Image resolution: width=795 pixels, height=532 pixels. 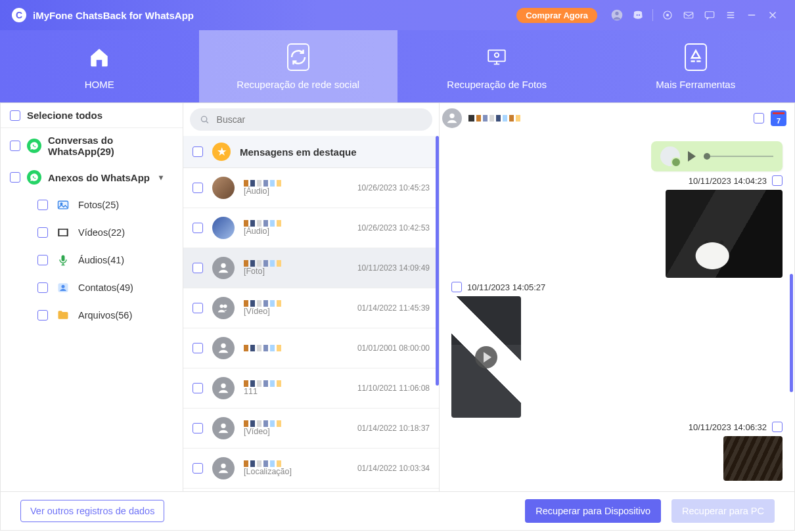 What do you see at coordinates (298, 66) in the screenshot?
I see `tab-social-recovery: Recuperação de rede social` at bounding box center [298, 66].